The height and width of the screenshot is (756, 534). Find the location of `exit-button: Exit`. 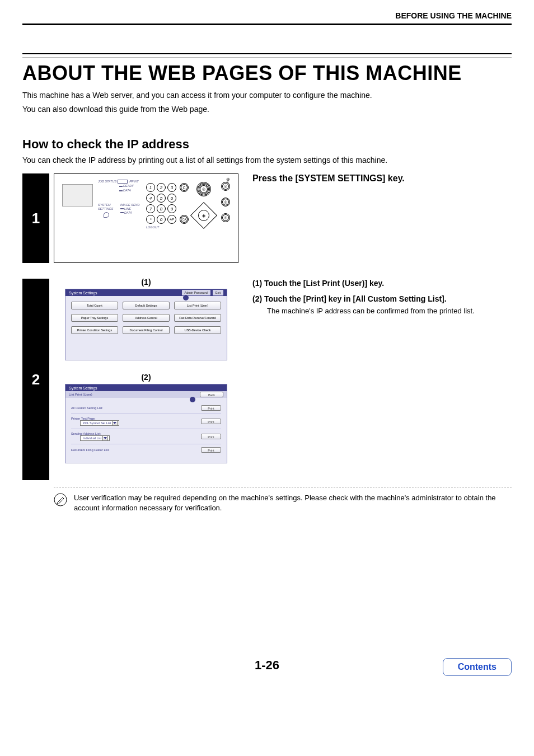

exit-button: Exit is located at coordinates (218, 293).